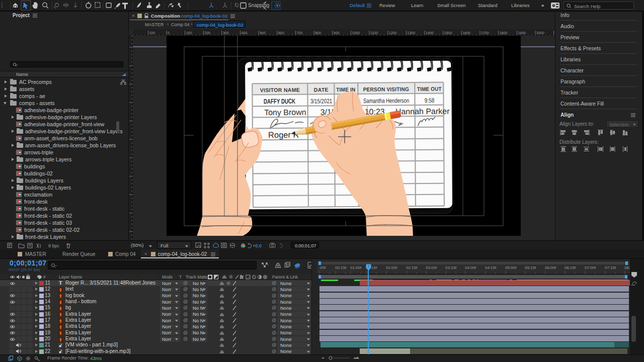 The width and height of the screenshot is (644, 362). What do you see at coordinates (393, 33) in the screenshot?
I see `svg-text: 1200` at bounding box center [393, 33].